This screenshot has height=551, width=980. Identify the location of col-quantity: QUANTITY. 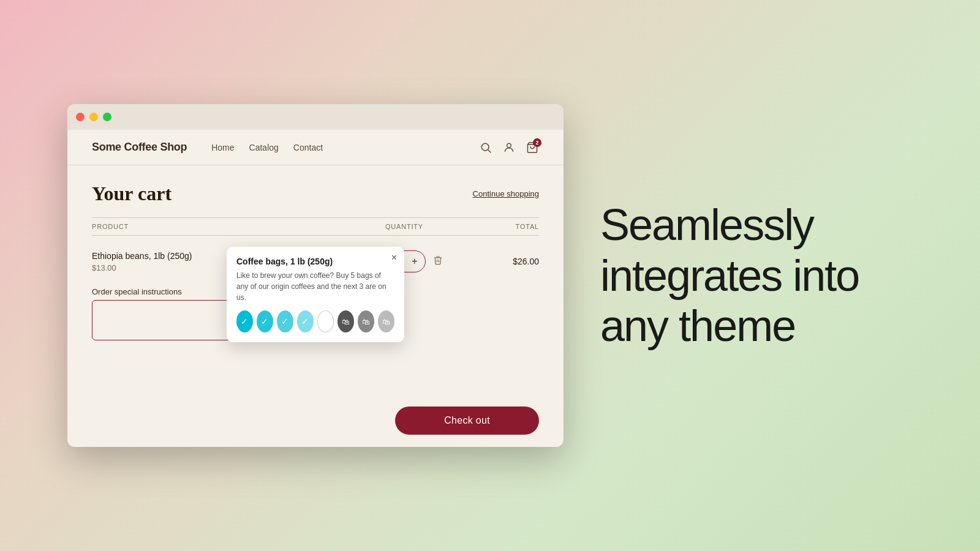
(404, 227).